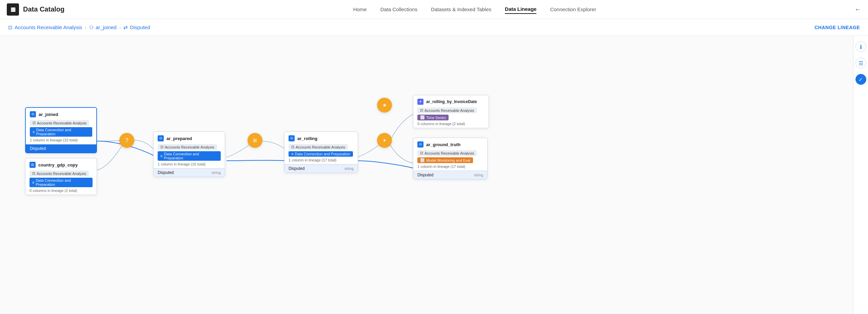  What do you see at coordinates (433, 117) in the screenshot?
I see `node-ar-rolling-by-invoice-badge-2: ⬜ Time Series` at bounding box center [433, 117].